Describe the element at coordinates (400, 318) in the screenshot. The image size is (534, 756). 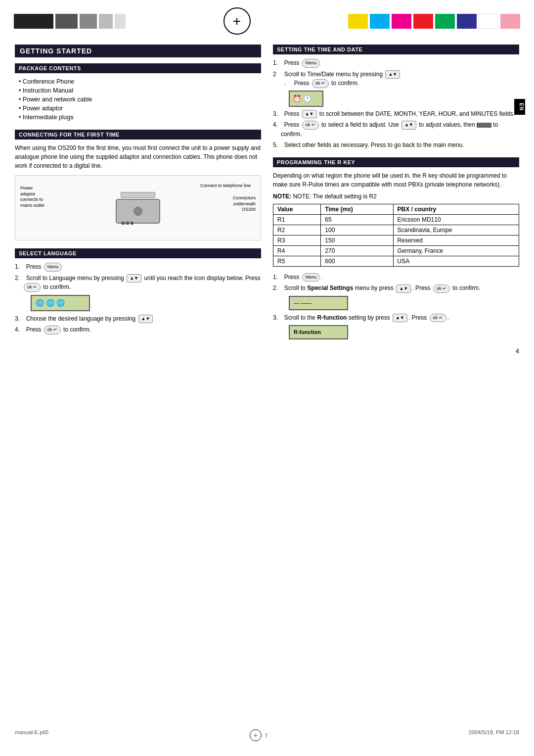
I see `arrow-r-function: ▲▼` at that location.